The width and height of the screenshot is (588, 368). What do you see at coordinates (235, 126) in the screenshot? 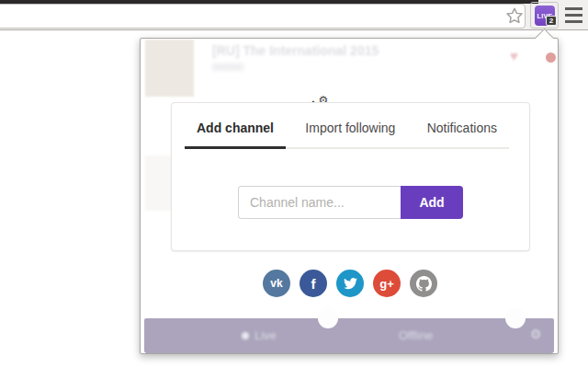
I see `tab-add-channel: Add channel` at bounding box center [235, 126].